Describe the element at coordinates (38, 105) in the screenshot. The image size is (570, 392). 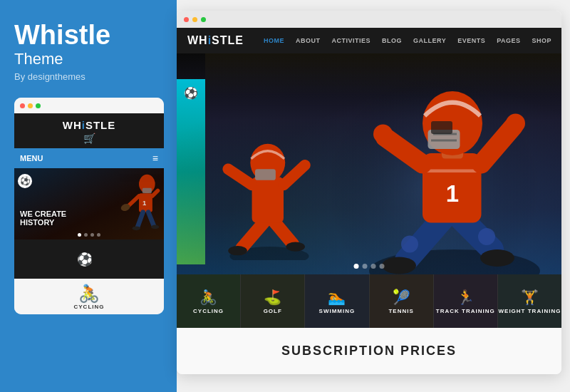
I see `maximize-dot` at that location.